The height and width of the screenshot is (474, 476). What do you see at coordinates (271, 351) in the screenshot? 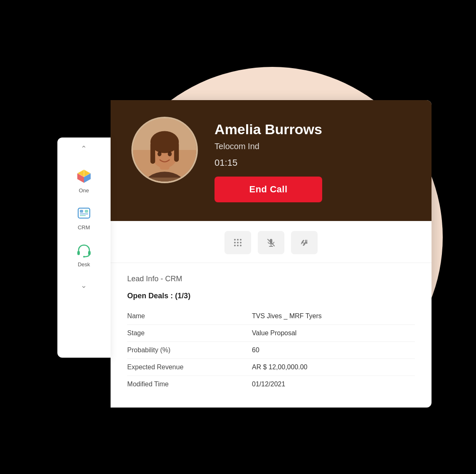
I see `table-row: Probability (%) 60` at bounding box center [271, 351].